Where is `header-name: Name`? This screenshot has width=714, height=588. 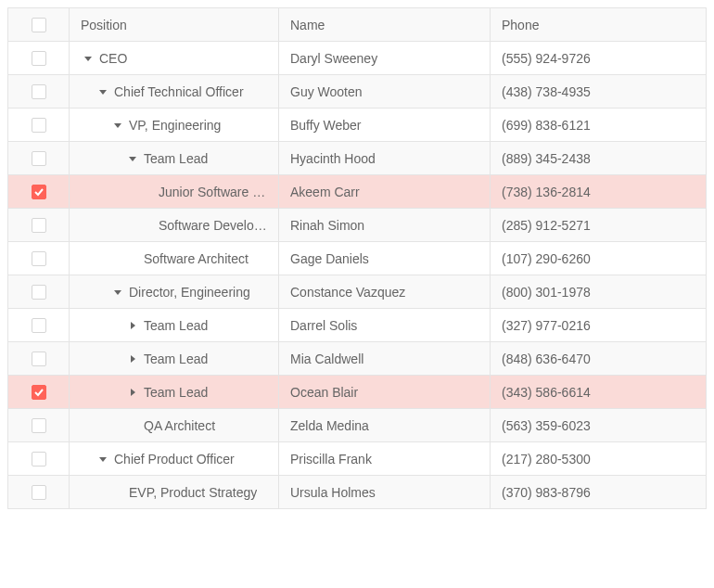
header-name: Name is located at coordinates (385, 24).